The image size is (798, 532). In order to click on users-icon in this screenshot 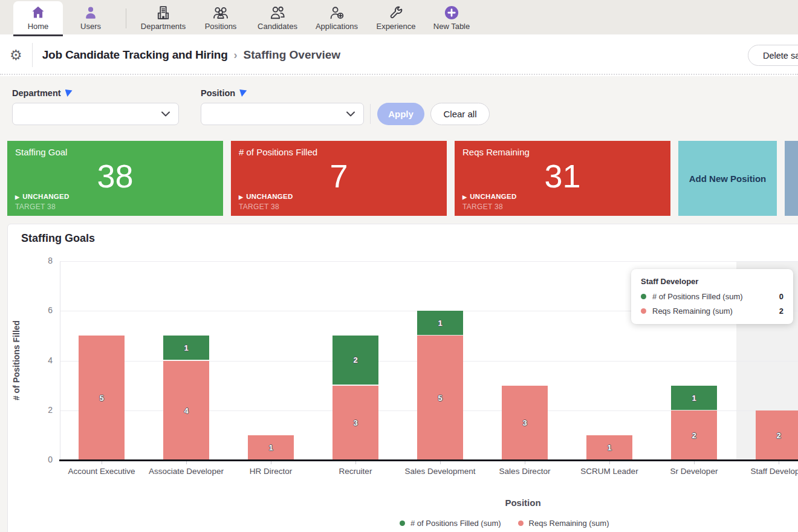, I will do `click(91, 13)`.